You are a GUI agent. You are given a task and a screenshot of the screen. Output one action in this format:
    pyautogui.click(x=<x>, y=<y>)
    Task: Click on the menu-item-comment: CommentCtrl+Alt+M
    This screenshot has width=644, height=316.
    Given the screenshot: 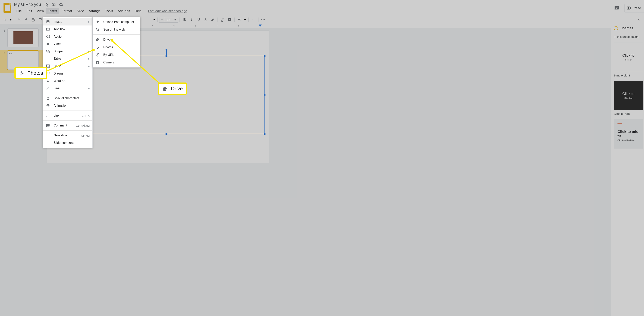 What is the action you would take?
    pyautogui.click(x=68, y=126)
    